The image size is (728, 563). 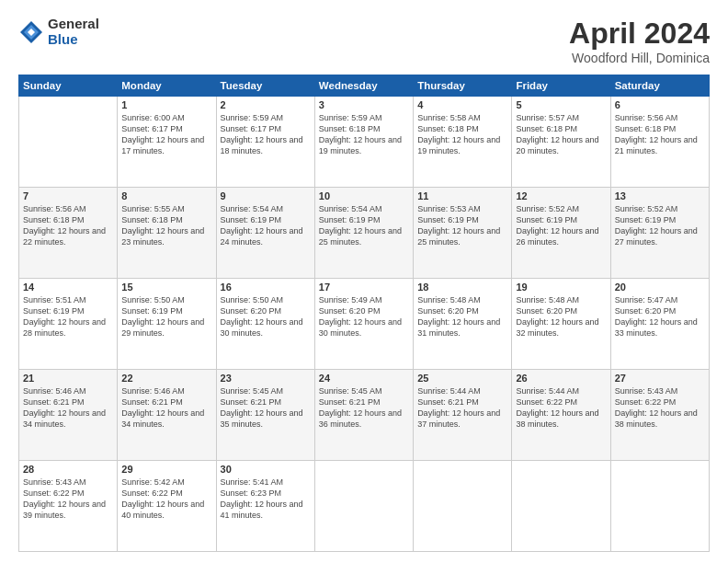 I want to click on calendar-header-wednesday: Wednesday, so click(x=364, y=86).